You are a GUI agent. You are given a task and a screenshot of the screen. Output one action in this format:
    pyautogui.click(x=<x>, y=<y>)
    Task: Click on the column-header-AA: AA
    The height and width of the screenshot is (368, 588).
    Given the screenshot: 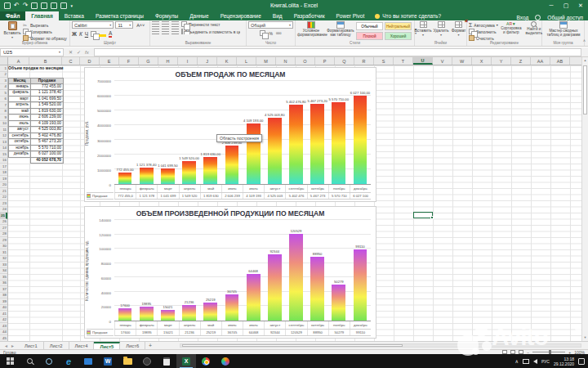 What is the action you would take?
    pyautogui.click(x=541, y=61)
    